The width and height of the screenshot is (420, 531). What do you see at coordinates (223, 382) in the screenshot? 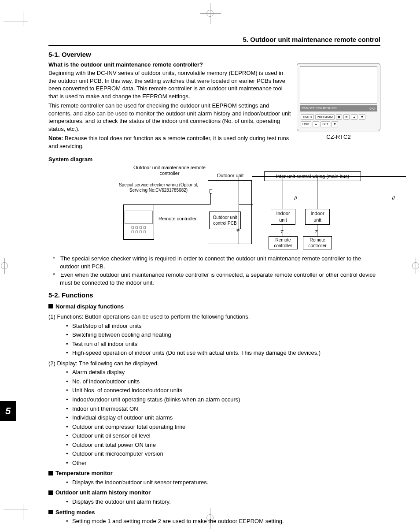
I see `display-item: No. of indoor/outdoor units` at bounding box center [223, 382].